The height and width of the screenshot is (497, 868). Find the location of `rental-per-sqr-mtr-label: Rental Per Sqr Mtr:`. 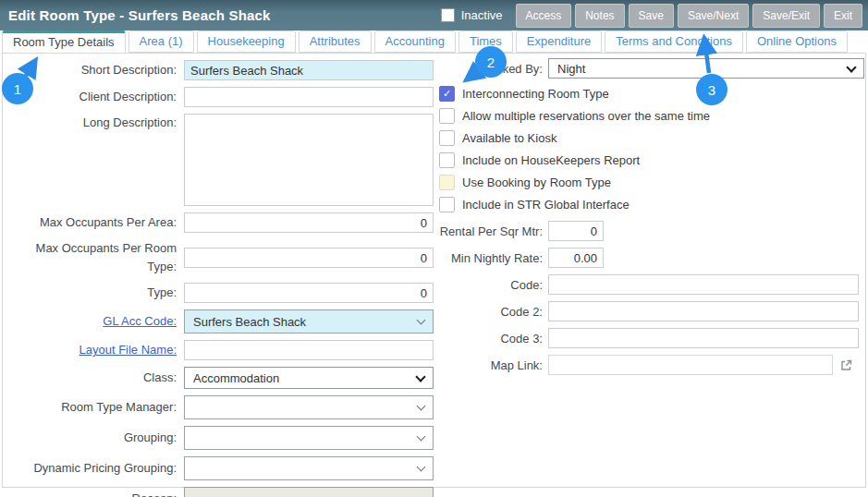

rental-per-sqr-mtr-label: Rental Per Sqr Mtr: is located at coordinates (492, 231).